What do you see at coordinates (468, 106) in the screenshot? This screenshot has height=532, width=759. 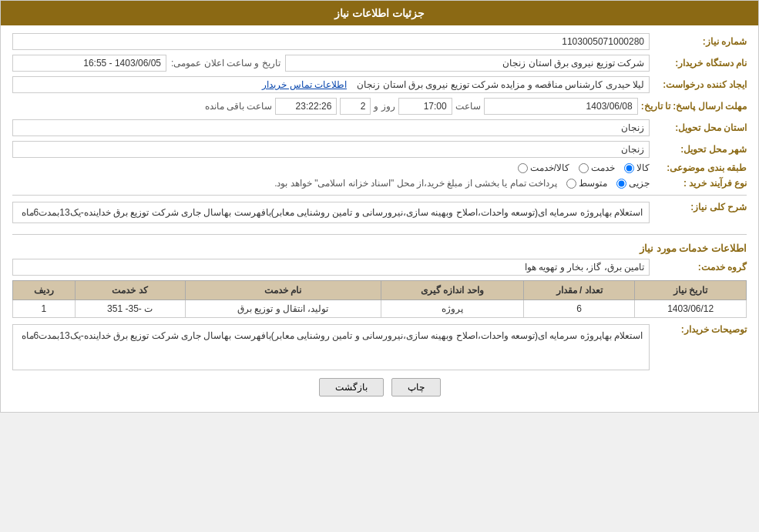 I see `deadline-time-label: ساعت` at bounding box center [468, 106].